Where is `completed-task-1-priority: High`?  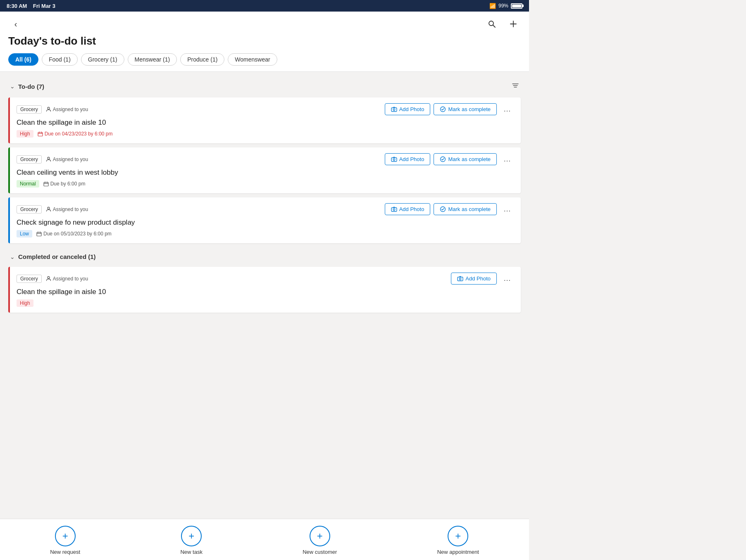
completed-task-1-priority: High is located at coordinates (25, 303).